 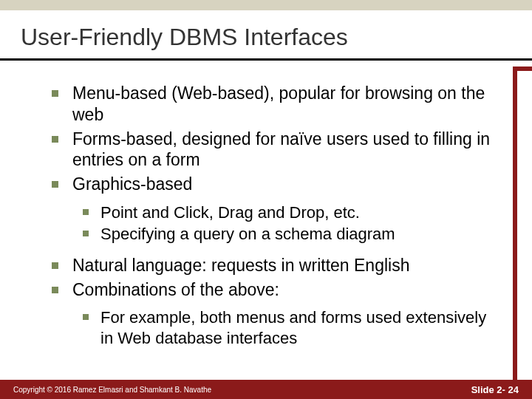 I want to click on list-item: Menu-based (Web-based), popular for brow…, so click(x=273, y=104).